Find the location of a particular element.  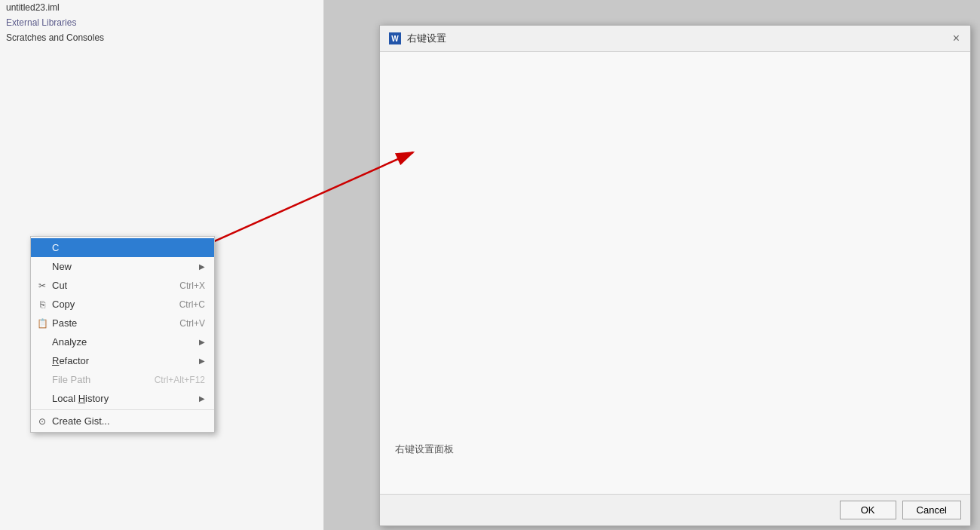

menu-item-copy: ⎘ Copy Ctrl+C is located at coordinates (122, 305).